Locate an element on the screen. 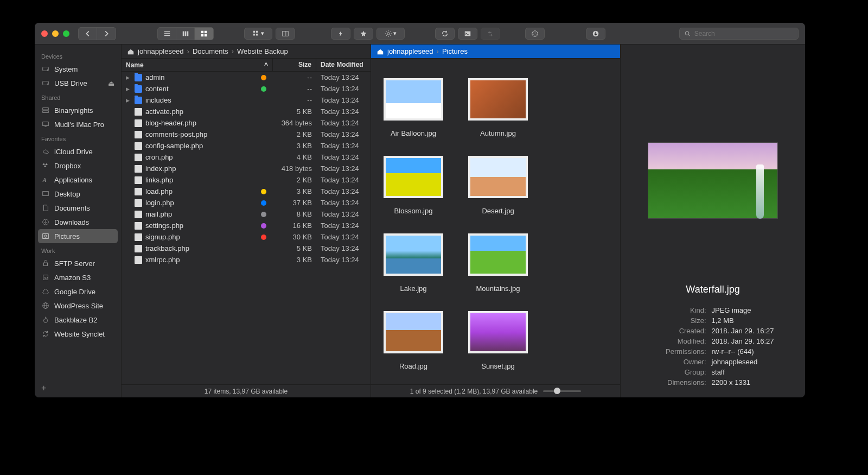  sidebar-section-header: Shared is located at coordinates (78, 97).